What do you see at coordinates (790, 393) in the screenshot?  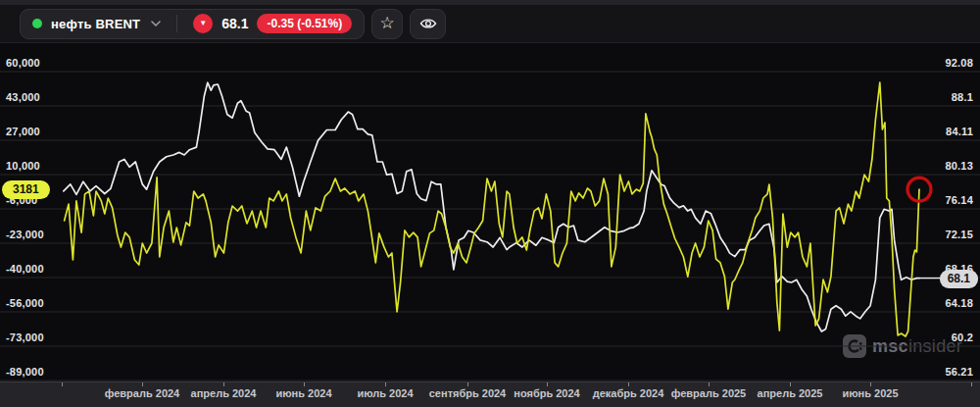 I see `x-axis-label: апрель 2025` at bounding box center [790, 393].